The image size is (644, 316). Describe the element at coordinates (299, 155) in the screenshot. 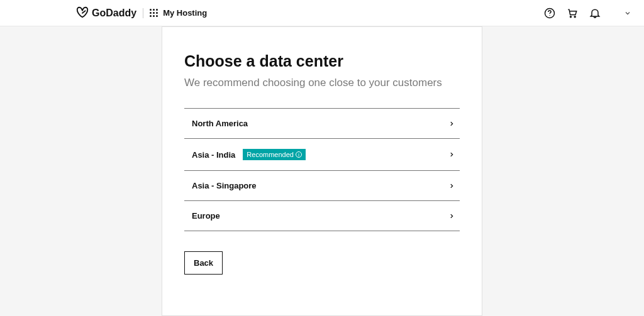

I see `info-icon: i` at that location.